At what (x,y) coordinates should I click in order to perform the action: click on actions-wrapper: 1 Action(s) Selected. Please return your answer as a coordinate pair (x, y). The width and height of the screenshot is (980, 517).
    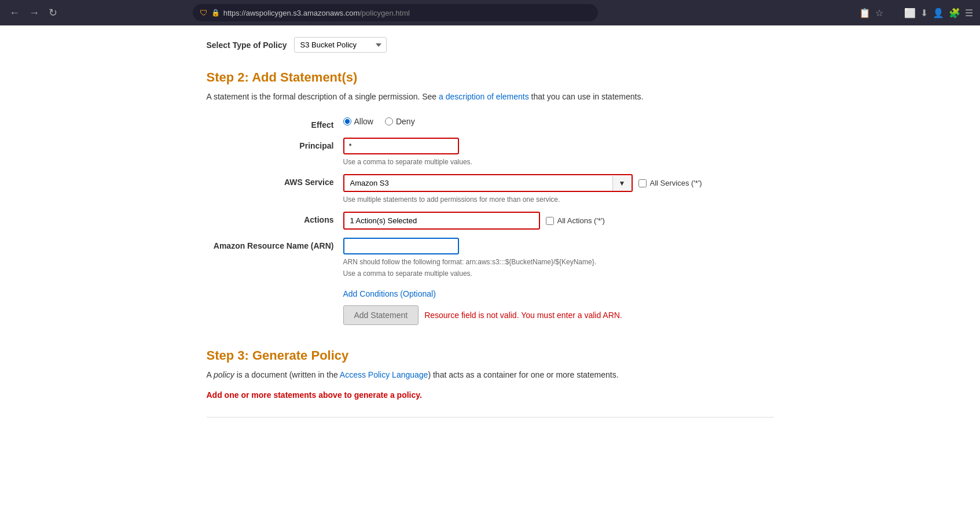
    Looking at the image, I should click on (442, 221).